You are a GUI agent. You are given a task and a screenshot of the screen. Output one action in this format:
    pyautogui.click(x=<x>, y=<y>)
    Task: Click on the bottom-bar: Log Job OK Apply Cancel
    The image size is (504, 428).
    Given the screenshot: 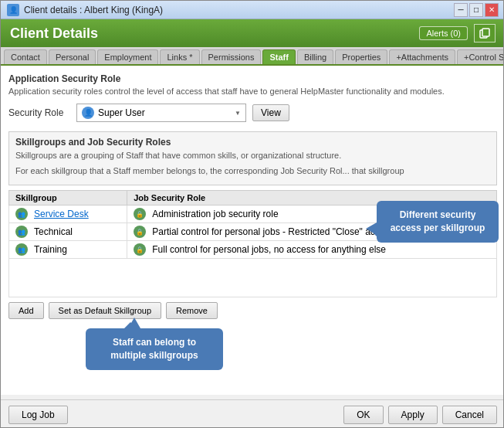 What is the action you would take?
    pyautogui.click(x=252, y=414)
    